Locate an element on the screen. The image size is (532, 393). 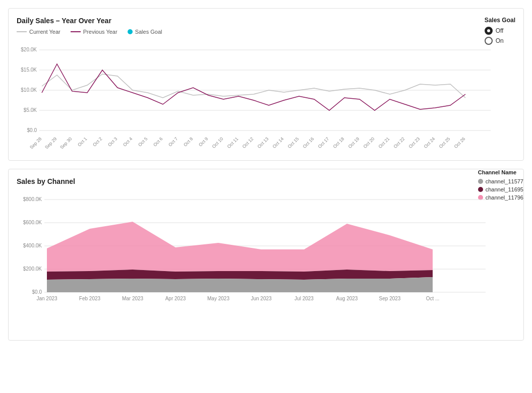
svg-text: Oct 6 is located at coordinates (158, 142).